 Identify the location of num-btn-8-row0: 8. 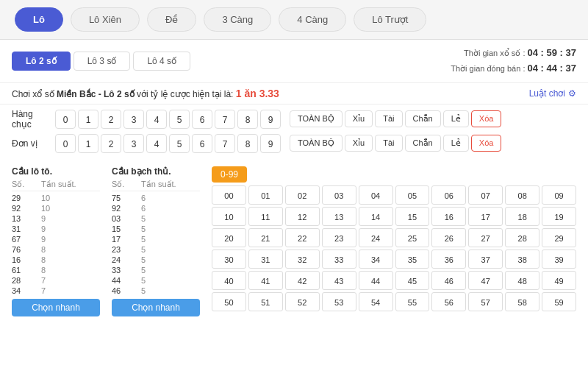
(248, 119).